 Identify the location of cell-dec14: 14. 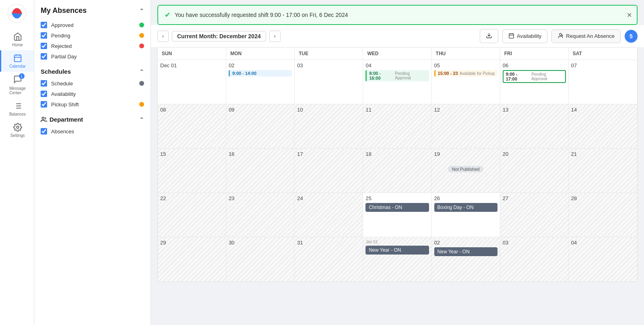
(603, 126).